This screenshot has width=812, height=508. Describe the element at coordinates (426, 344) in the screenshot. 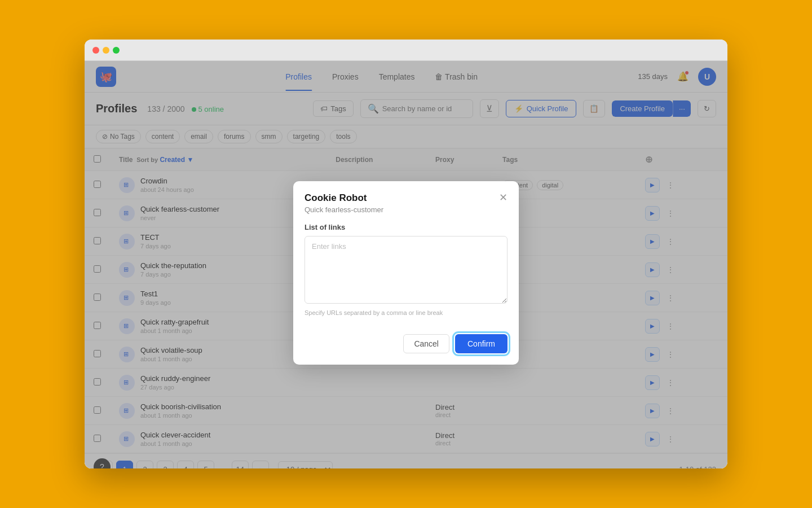

I see `cancel-button: Cancel` at that location.